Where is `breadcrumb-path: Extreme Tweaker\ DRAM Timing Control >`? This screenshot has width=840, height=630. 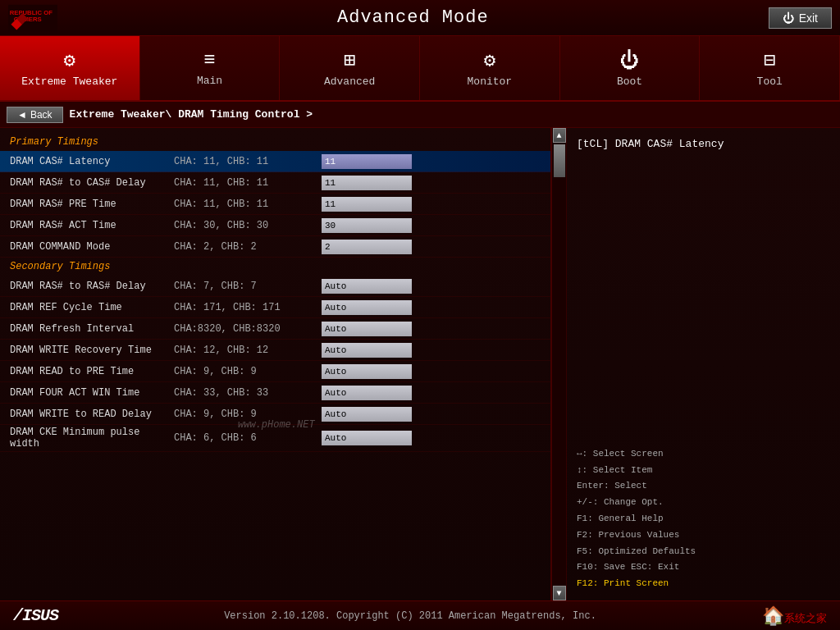 breadcrumb-path: Extreme Tweaker\ DRAM Timing Control > is located at coordinates (191, 115).